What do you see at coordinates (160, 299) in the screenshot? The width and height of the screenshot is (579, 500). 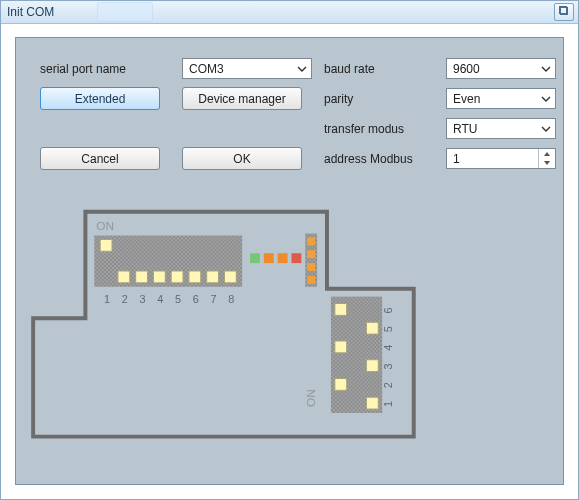 I see `dip-h-number: 4` at bounding box center [160, 299].